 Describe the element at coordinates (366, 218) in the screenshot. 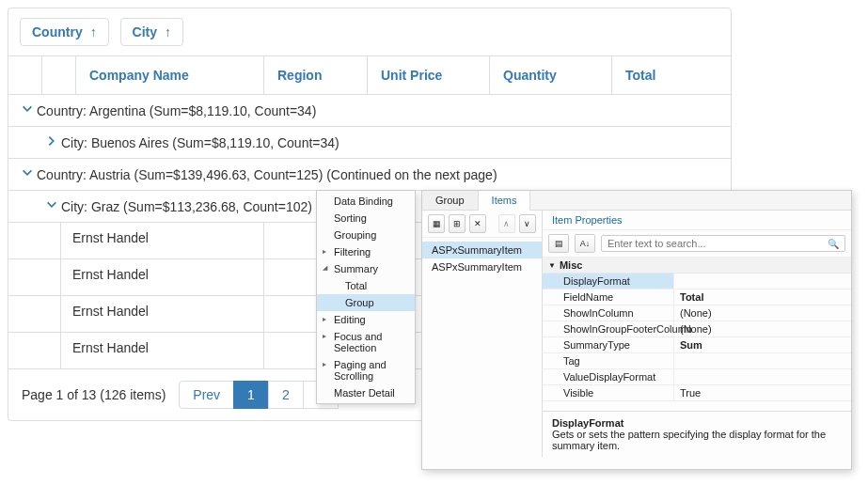

I see `ctx-item-sorting: Sorting` at that location.